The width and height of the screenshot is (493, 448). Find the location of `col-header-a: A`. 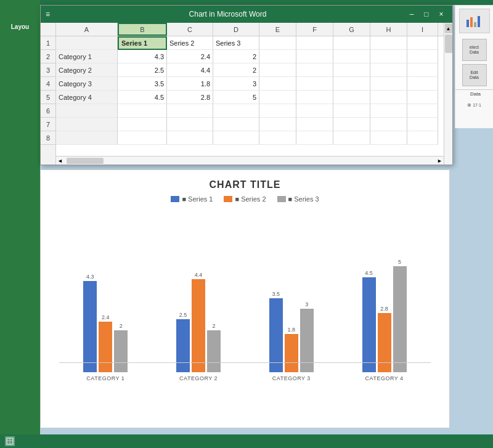

col-header-a: A is located at coordinates (87, 30).